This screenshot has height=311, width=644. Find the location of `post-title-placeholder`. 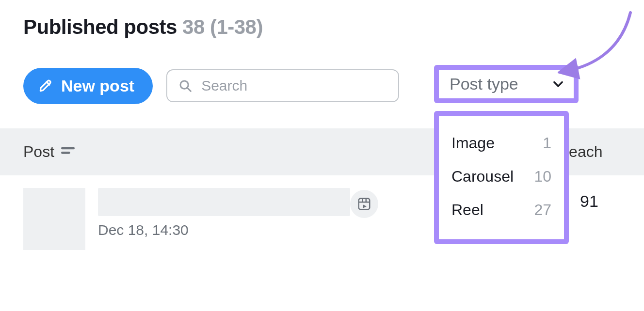

post-title-placeholder is located at coordinates (224, 202).